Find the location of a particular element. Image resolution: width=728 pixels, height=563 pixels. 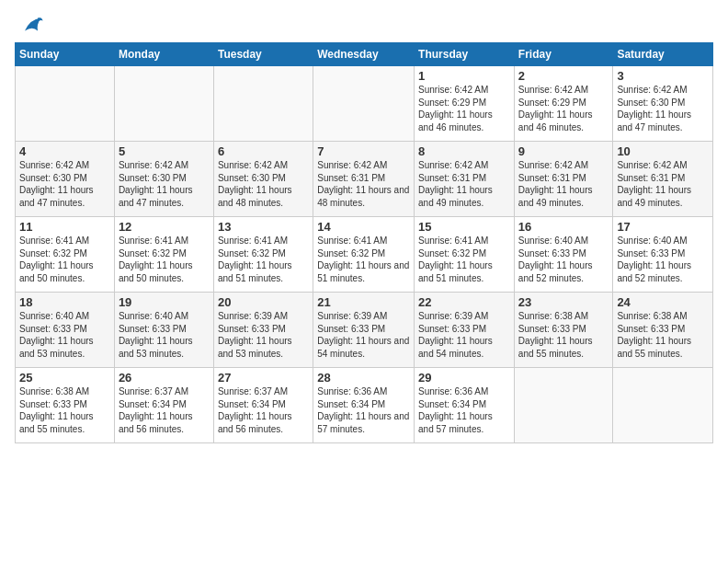

day-number: 2 is located at coordinates (564, 75).